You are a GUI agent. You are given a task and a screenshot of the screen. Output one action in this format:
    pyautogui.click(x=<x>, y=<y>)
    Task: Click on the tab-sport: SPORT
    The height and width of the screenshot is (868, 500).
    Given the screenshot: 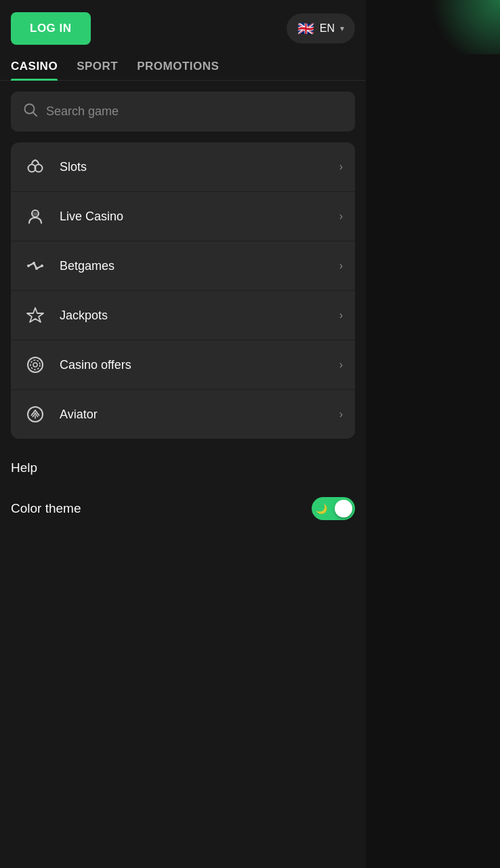 What is the action you would take?
    pyautogui.click(x=98, y=66)
    